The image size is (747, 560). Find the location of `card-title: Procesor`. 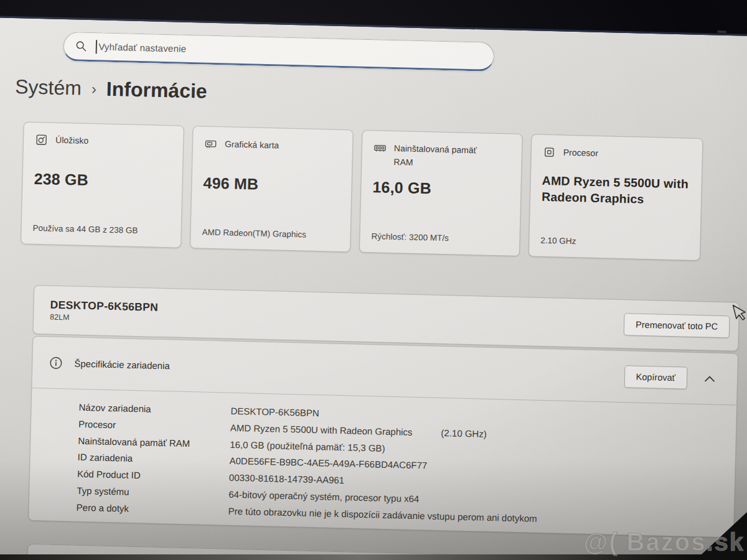

card-title: Procesor is located at coordinates (581, 153).